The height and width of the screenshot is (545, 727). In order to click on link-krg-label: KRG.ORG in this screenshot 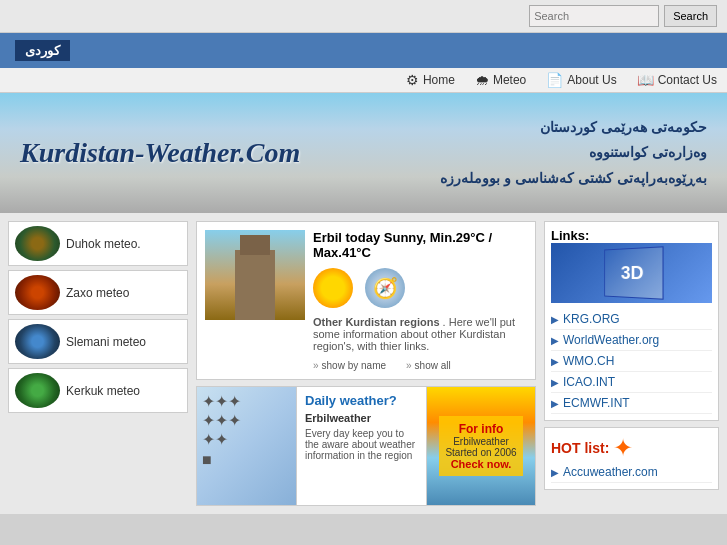, I will do `click(592, 319)`.